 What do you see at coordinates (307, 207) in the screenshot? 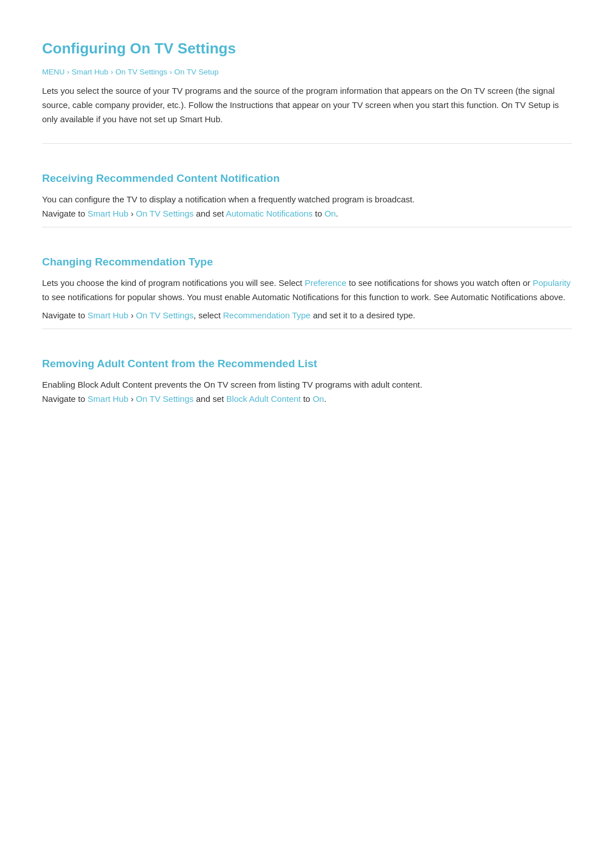
I see `section-text-receiving-notification: You can configure the TV to display a no…` at bounding box center [307, 207].